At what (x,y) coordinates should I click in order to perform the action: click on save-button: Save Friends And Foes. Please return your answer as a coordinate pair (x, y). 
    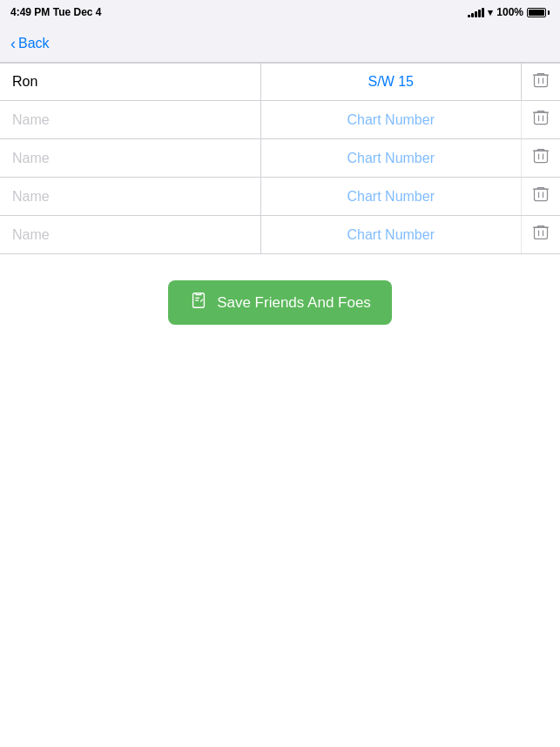
    Looking at the image, I should click on (280, 303).